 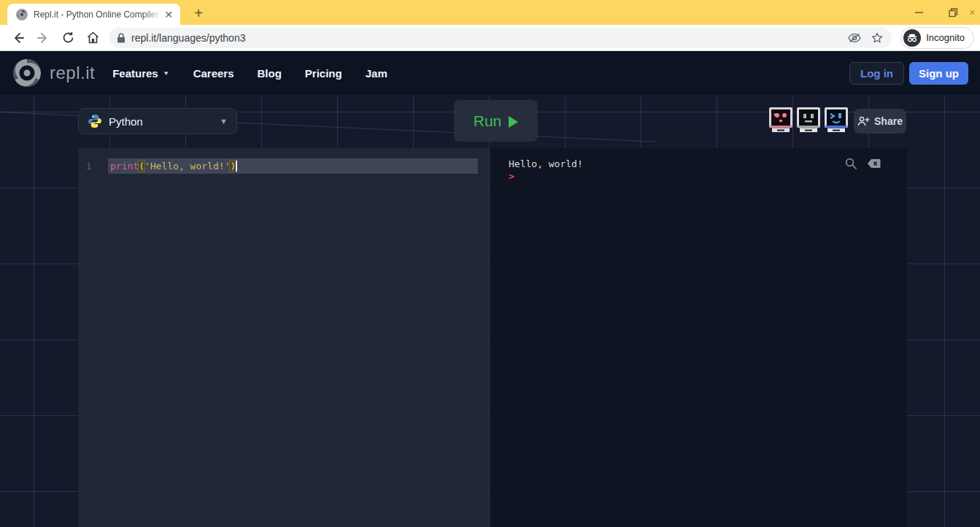 What do you see at coordinates (124, 166) in the screenshot?
I see `code-keyword: print` at bounding box center [124, 166].